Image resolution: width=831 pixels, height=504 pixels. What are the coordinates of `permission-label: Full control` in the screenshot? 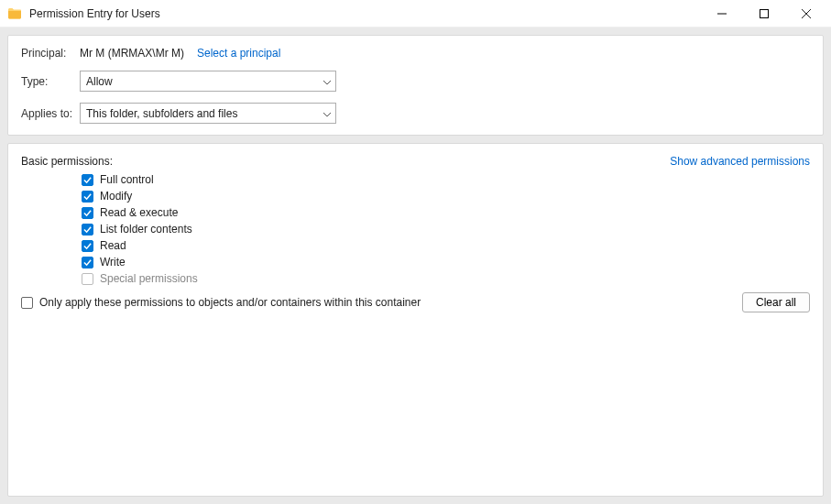 It's located at (126, 180).